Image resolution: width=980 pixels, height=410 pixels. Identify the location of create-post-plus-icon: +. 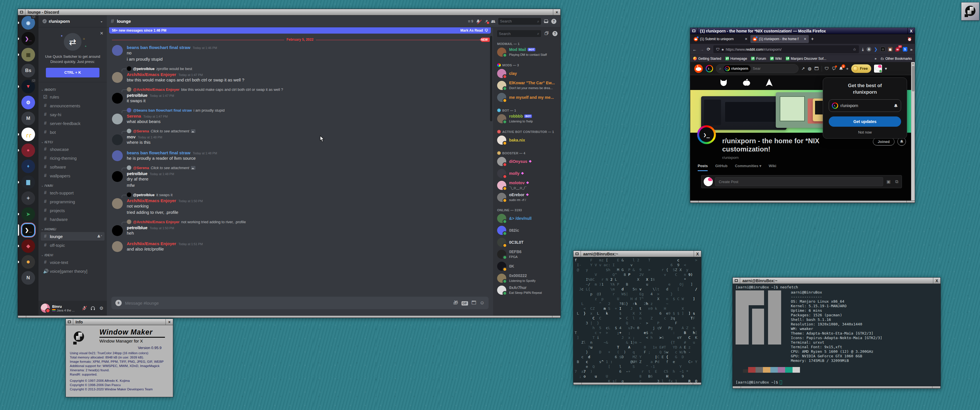
(848, 68).